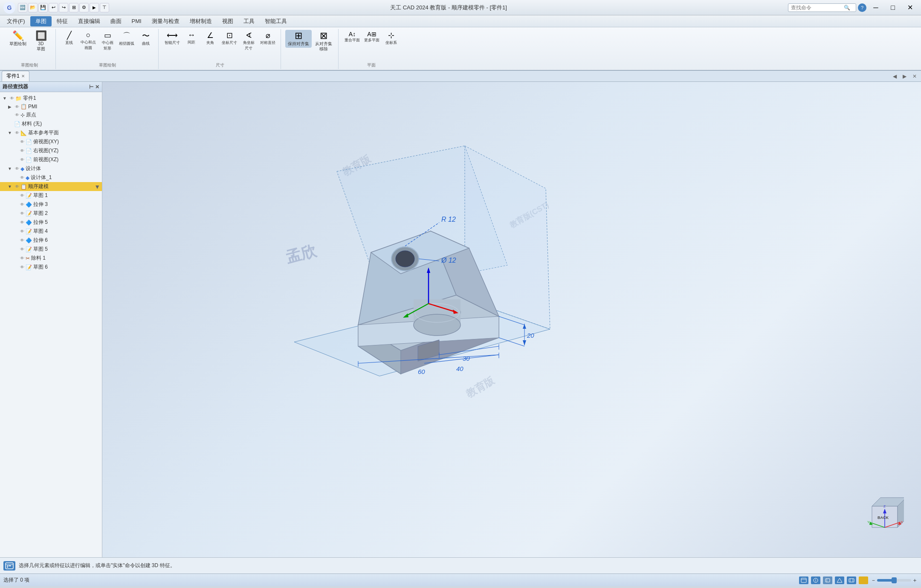  I want to click on coord-sys-button: ⊹ 坐标系, so click(391, 38).